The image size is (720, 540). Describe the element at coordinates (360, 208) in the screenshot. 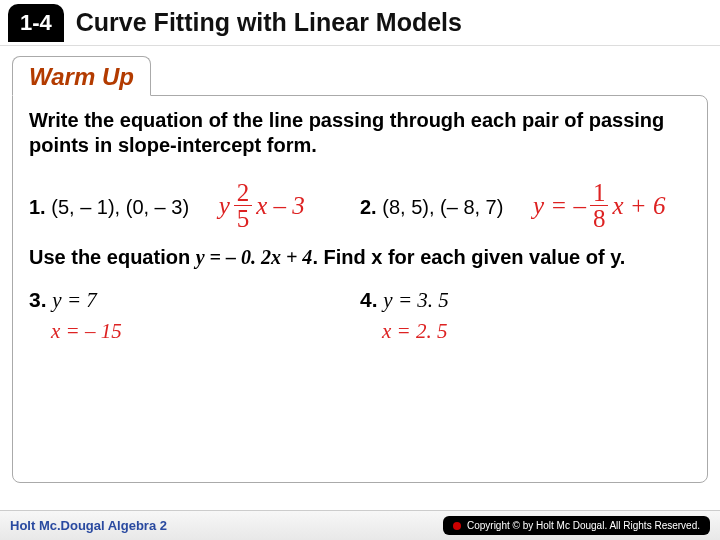

I see `problems-row-1: 1. (5, – 1), (0, – 3) y 2 5 x – 3 2. (8,…` at that location.